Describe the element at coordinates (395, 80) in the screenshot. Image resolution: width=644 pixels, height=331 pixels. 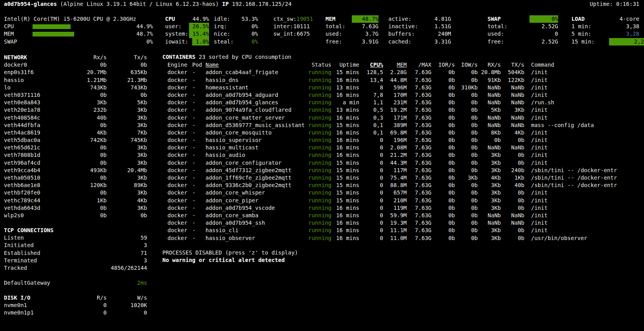
I see `mem-cell: 44.8M` at that location.